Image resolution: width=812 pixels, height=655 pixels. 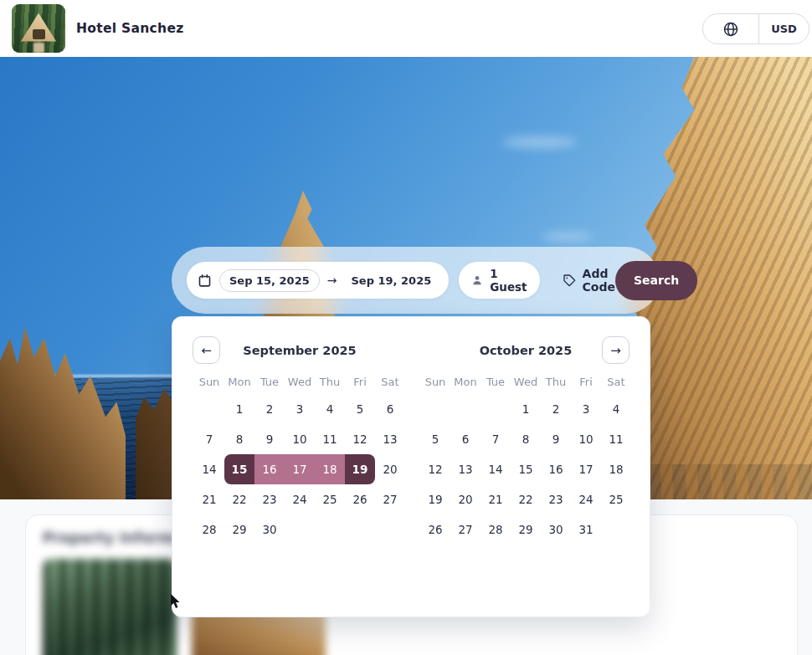 What do you see at coordinates (586, 381) in the screenshot?
I see `weekday-label: Fri` at bounding box center [586, 381].